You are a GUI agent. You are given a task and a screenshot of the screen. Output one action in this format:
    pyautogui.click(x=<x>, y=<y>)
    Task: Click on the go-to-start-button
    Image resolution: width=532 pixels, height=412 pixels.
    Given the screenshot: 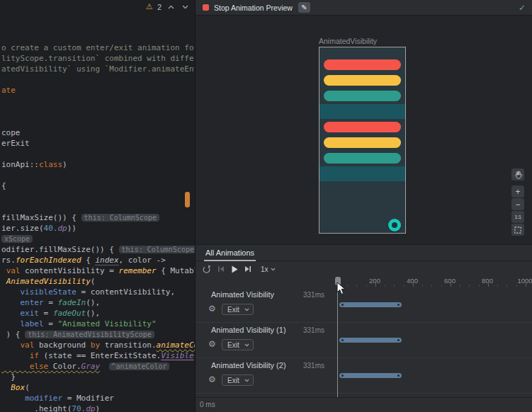 What is the action you would take?
    pyautogui.click(x=221, y=269)
    